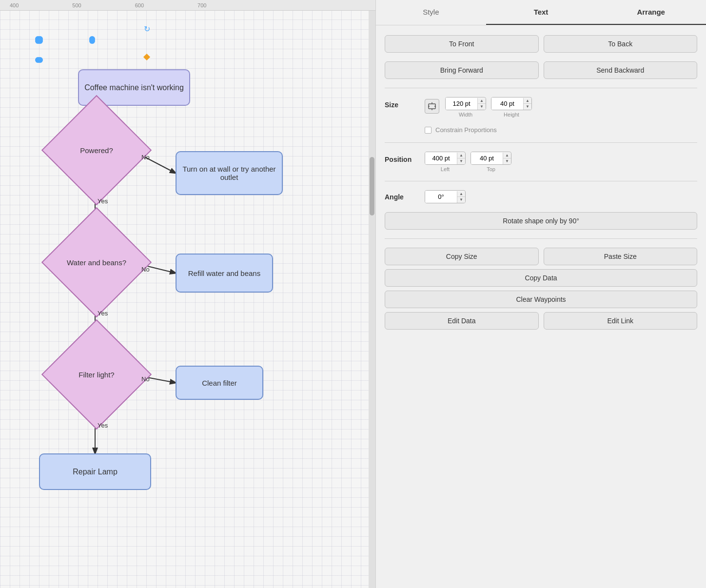 The height and width of the screenshot is (588, 706). Describe the element at coordinates (621, 70) in the screenshot. I see `send-backward-button: Send Backward` at that location.